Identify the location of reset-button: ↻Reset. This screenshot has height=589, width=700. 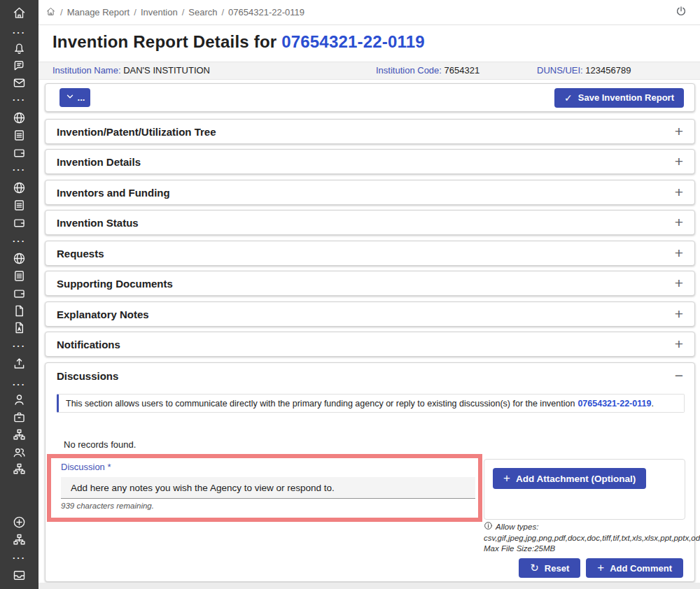
(550, 568).